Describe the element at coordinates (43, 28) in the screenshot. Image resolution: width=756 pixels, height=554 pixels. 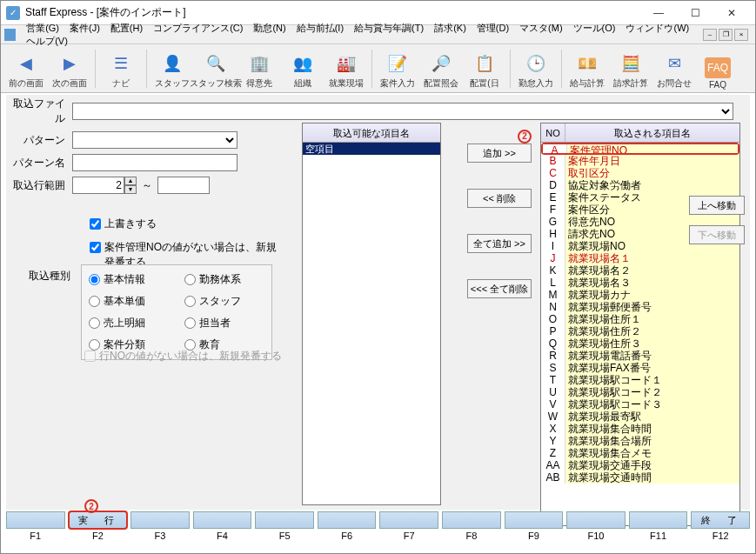
I see `menu-item: 営業(G)` at that location.